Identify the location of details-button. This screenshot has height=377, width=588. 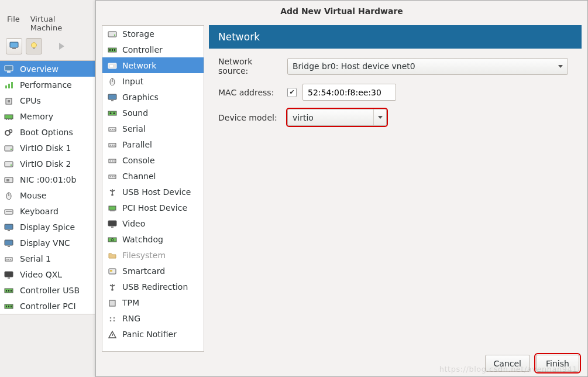
(34, 46).